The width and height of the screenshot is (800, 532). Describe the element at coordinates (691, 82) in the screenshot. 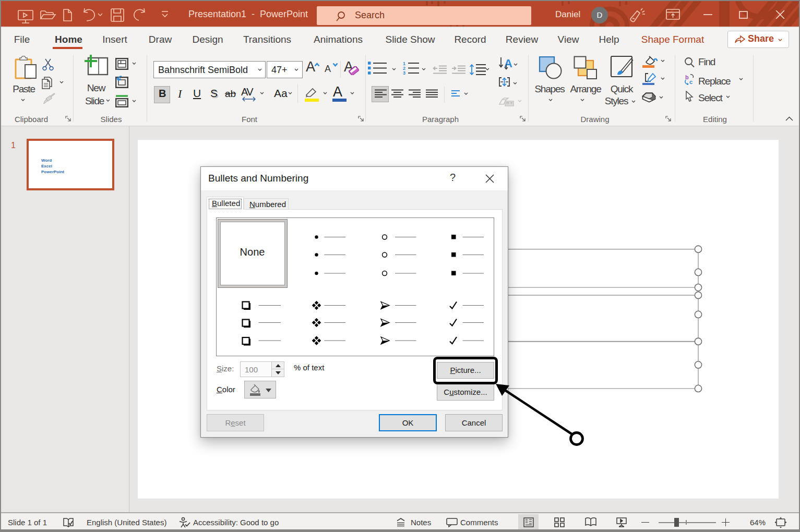

I see `svg-text: c` at that location.